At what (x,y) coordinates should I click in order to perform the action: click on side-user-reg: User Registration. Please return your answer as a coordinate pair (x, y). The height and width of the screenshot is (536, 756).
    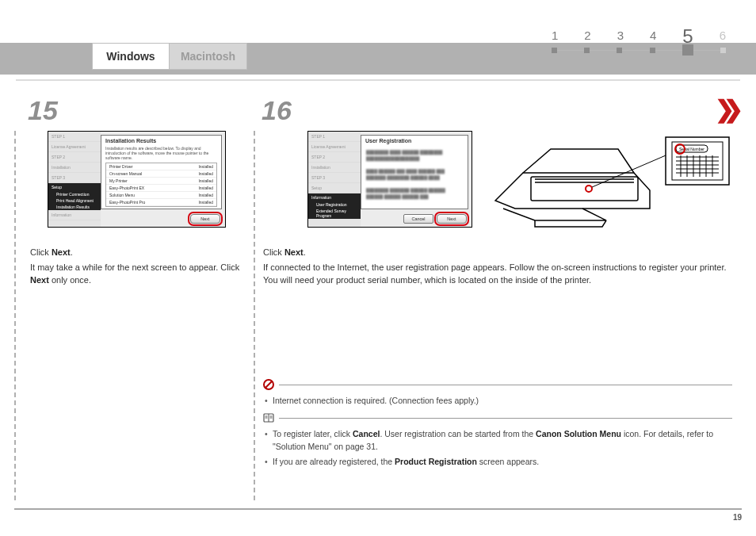
    Looking at the image, I should click on (334, 205).